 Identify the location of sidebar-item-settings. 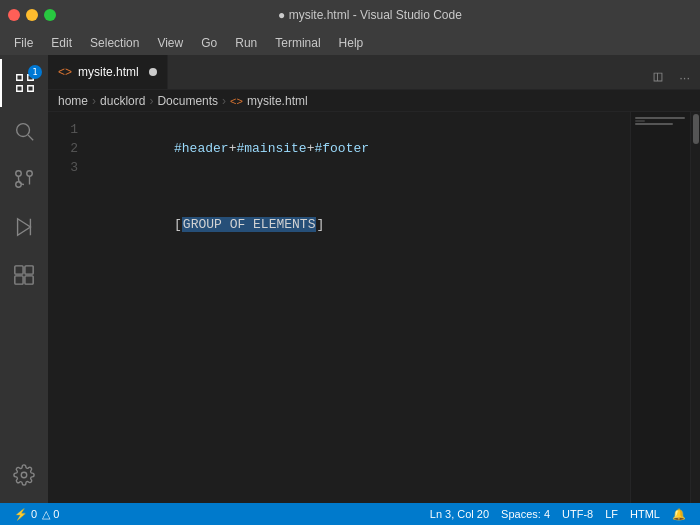
(24, 475).